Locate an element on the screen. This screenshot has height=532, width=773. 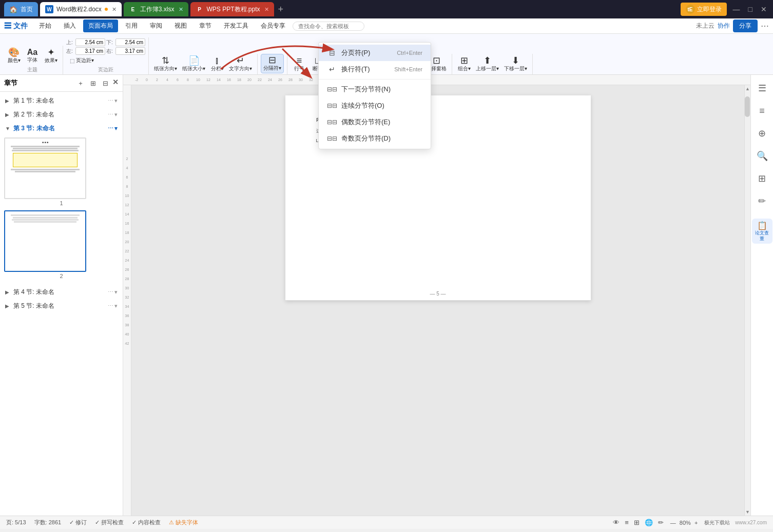
sidebar-search-btn: 🔍 is located at coordinates (762, 156).